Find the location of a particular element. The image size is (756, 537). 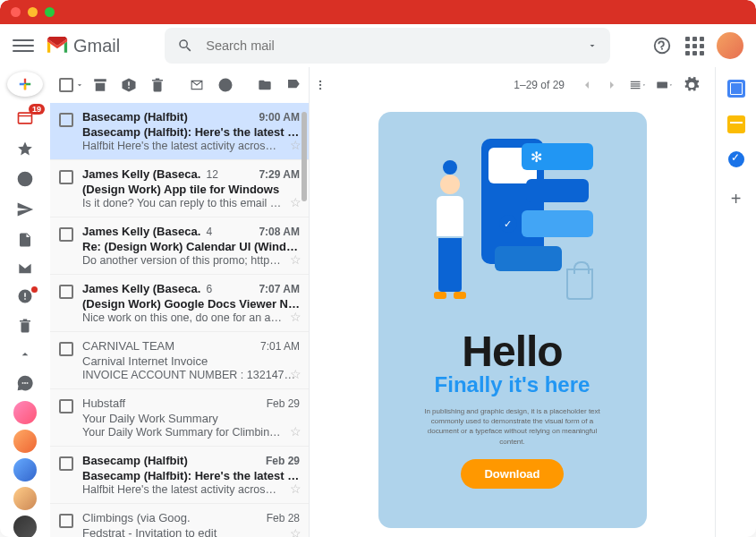

email-row: James Kelly (Baseca. 67:07 AM (Design Wo… is located at coordinates (179, 303).